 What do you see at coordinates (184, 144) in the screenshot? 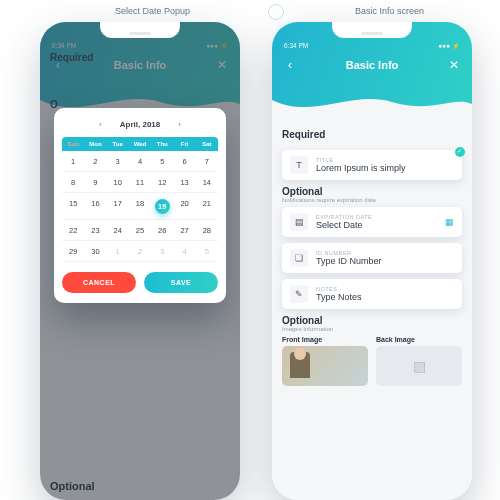
I see `weekday-cell: Fri` at bounding box center [184, 144].